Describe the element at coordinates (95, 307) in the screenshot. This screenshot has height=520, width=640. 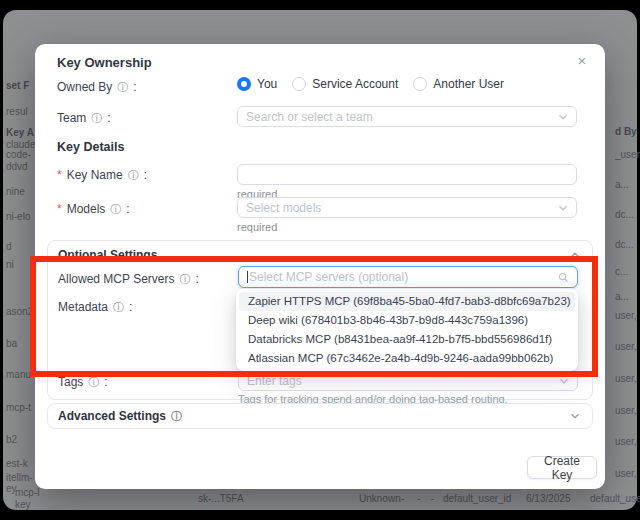
I see `metadata-label: Metadata:` at that location.